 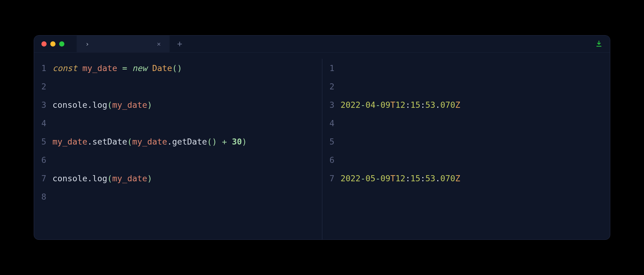 What do you see at coordinates (87, 44) in the screenshot?
I see `tab-title: ›` at bounding box center [87, 44].